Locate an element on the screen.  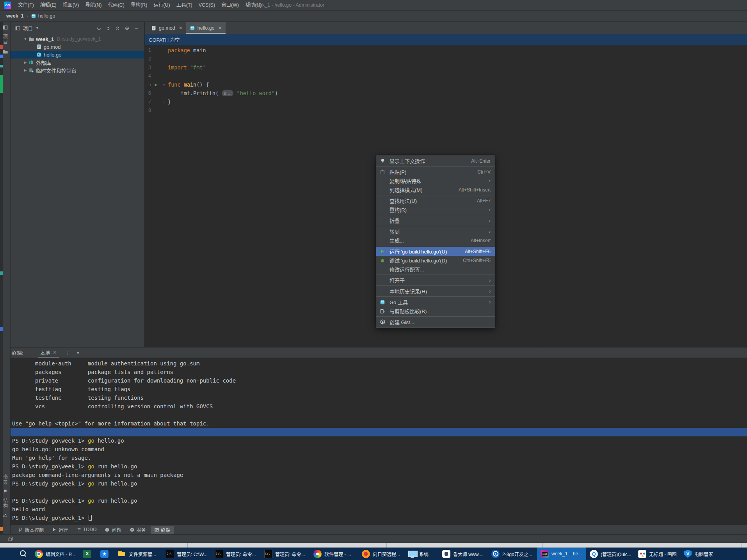
menubar-item: 编辑(E) is located at coordinates (48, 5).